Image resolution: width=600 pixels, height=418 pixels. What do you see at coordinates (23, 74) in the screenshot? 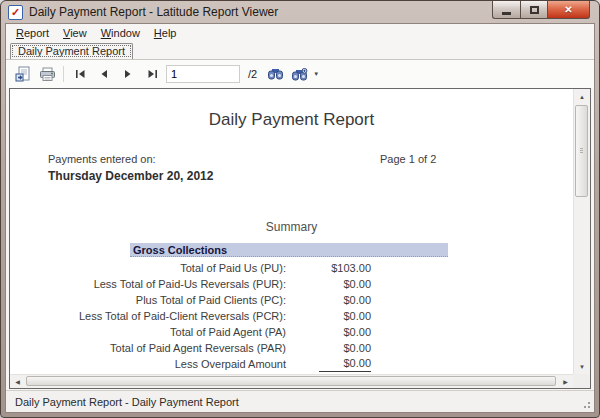
I see `export-icon` at bounding box center [23, 74].